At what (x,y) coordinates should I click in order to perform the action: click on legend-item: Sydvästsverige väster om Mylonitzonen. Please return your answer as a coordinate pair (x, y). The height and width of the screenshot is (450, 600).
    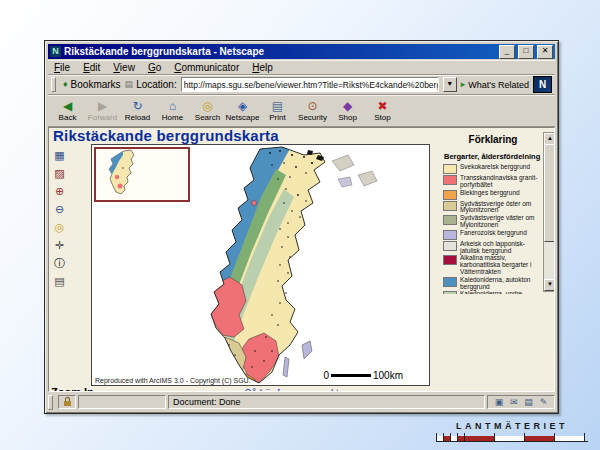
    Looking at the image, I should click on (493, 222).